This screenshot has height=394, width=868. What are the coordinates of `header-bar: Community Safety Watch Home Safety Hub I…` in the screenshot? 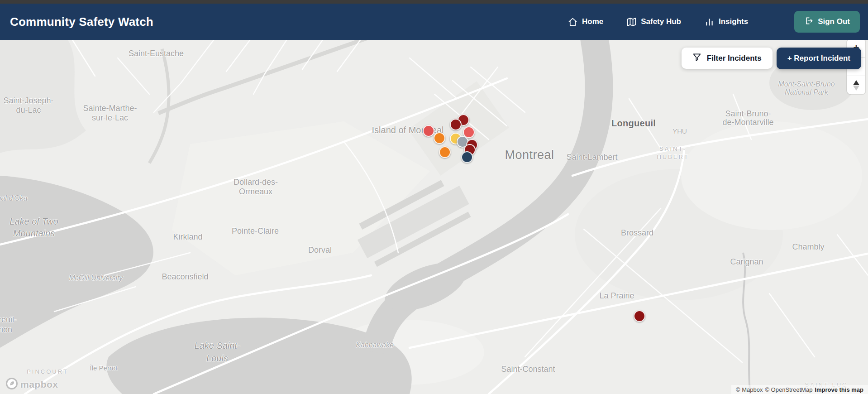 It's located at (434, 22).